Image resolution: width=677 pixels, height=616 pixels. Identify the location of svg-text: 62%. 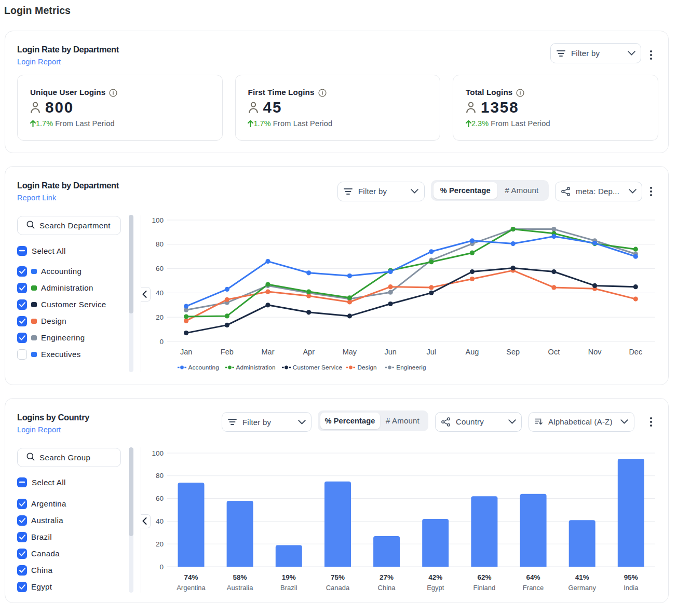
(484, 577).